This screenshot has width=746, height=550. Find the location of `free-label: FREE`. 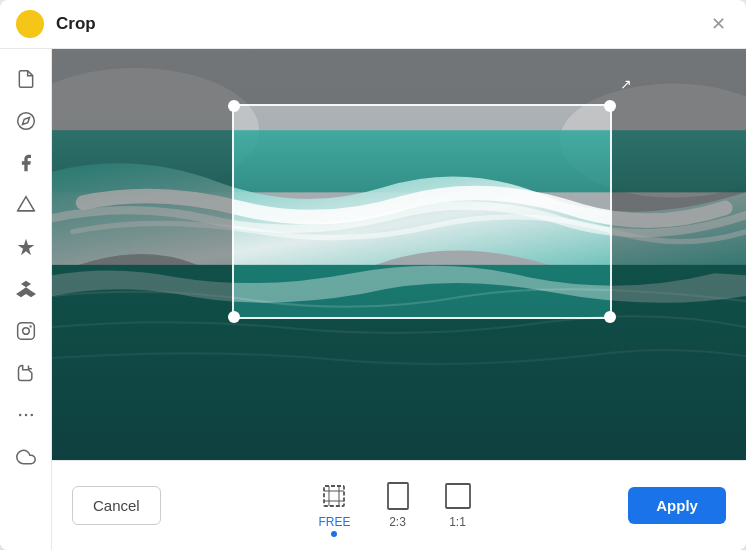

free-label: FREE is located at coordinates (334, 522).